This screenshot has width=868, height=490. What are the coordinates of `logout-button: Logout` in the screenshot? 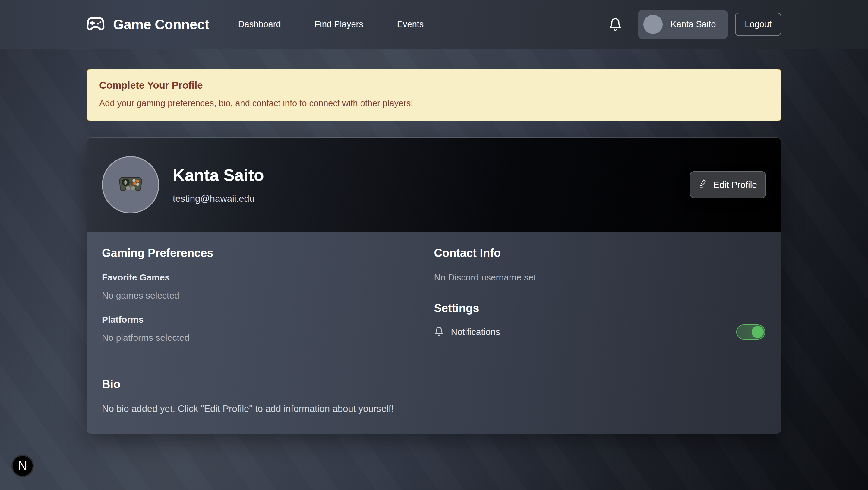 It's located at (758, 24).